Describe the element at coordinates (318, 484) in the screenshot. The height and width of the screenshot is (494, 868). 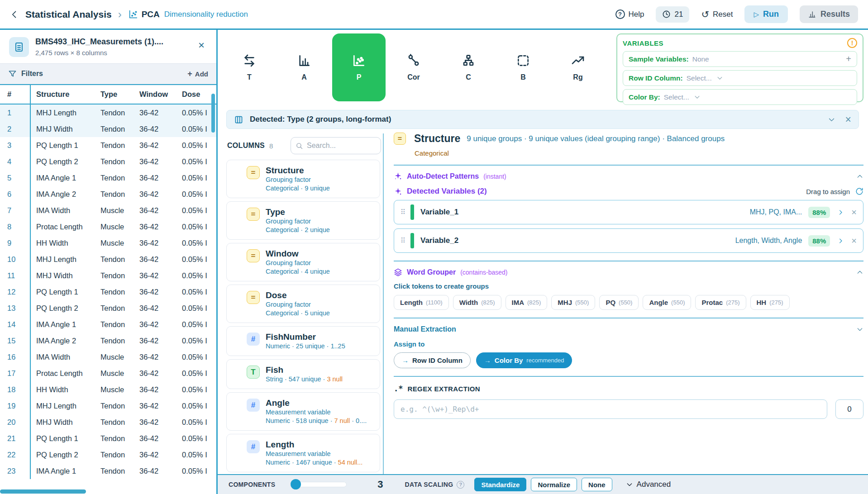
I see `components-slider` at that location.